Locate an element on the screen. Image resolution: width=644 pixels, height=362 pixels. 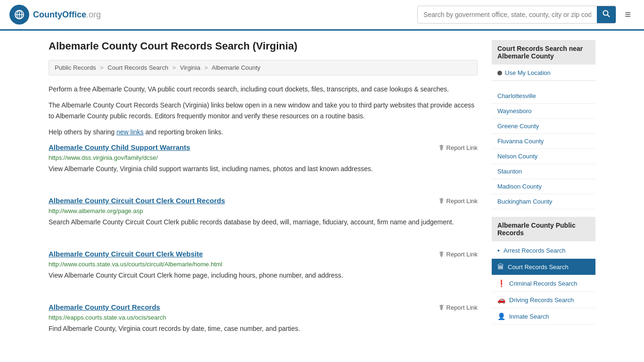
record-icon-0: ▪ is located at coordinates (499, 250).